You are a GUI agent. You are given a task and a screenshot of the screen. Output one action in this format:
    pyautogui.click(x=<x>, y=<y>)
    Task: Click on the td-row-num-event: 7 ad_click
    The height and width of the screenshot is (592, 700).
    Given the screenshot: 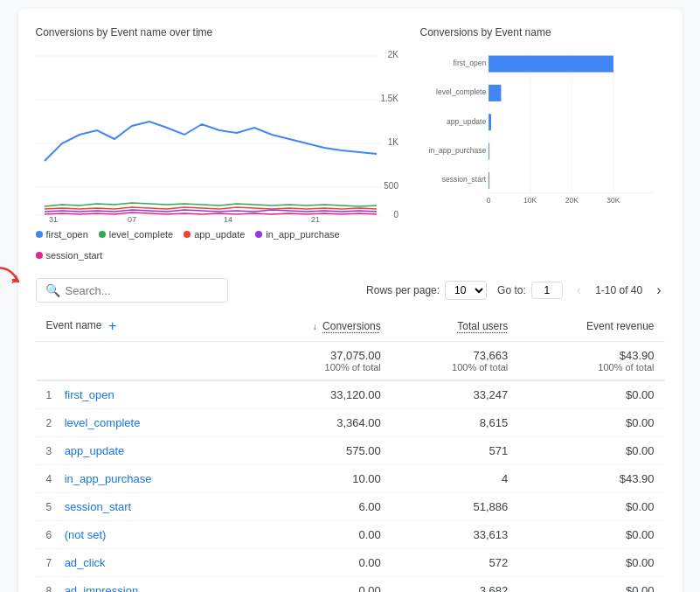 What is the action you would take?
    pyautogui.click(x=140, y=563)
    